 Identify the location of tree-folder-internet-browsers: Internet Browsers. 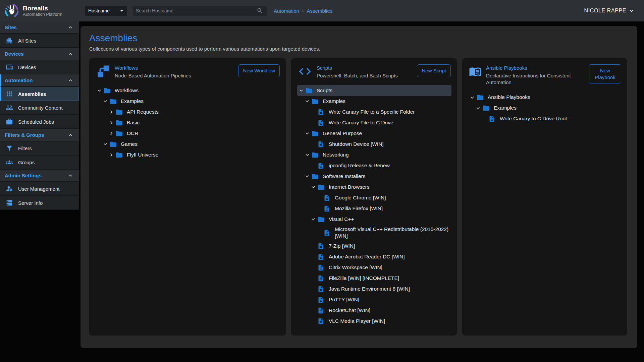
(374, 187).